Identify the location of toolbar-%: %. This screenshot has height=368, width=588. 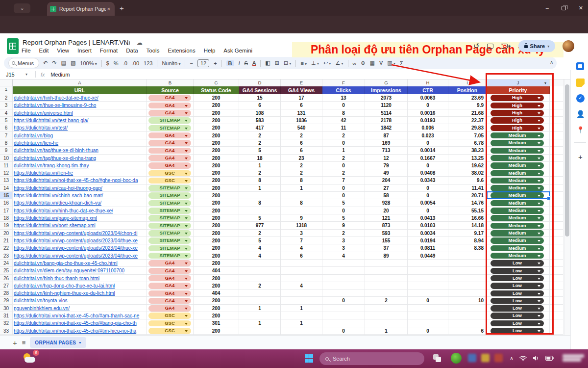
(116, 63).